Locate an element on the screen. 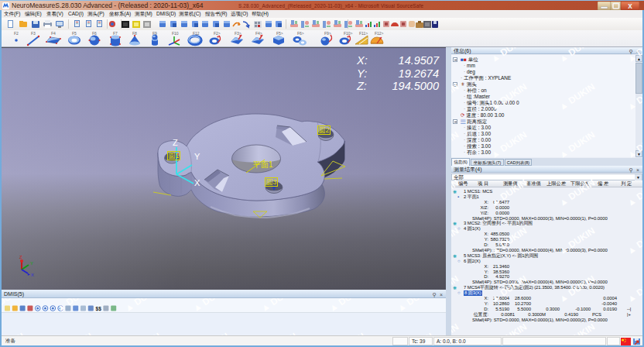 Image resolution: width=644 pixels, height=347 pixels. svg-text: F11> is located at coordinates (364, 33).